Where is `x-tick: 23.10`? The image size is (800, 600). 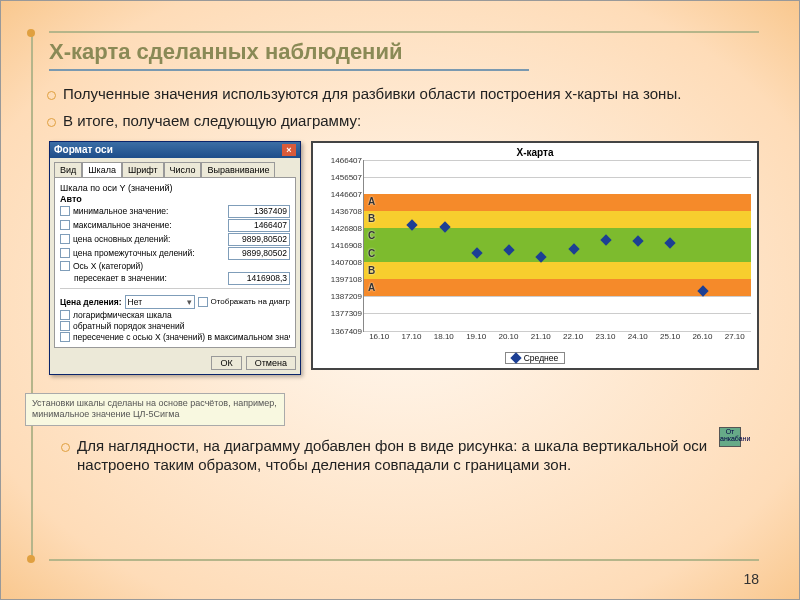
x-tick: 23.10 is located at coordinates (605, 339).